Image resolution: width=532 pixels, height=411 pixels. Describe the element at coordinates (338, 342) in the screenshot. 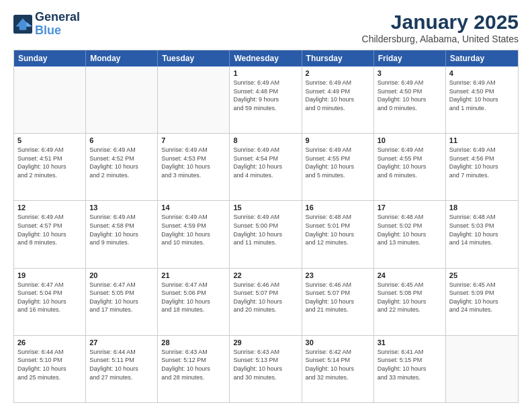

I see `day-number: 30` at that location.